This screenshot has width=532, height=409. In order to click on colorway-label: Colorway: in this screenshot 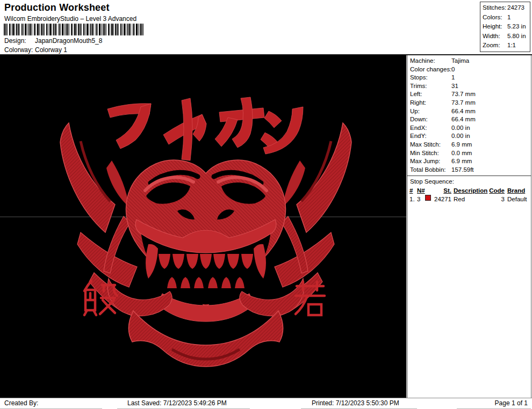, I will do `click(18, 50)`.